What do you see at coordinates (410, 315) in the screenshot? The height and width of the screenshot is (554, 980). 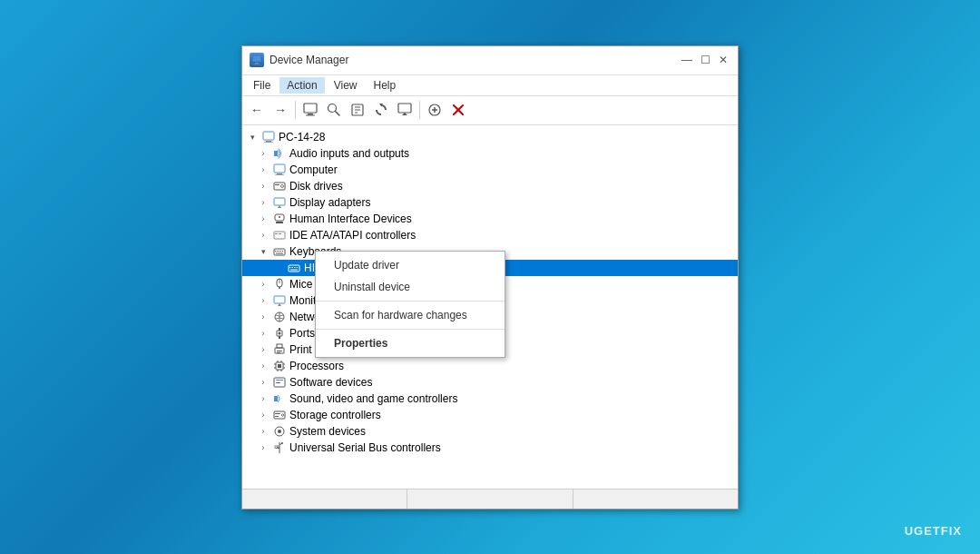 I see `ctx-scan: Scan for hardware changes` at bounding box center [410, 315].